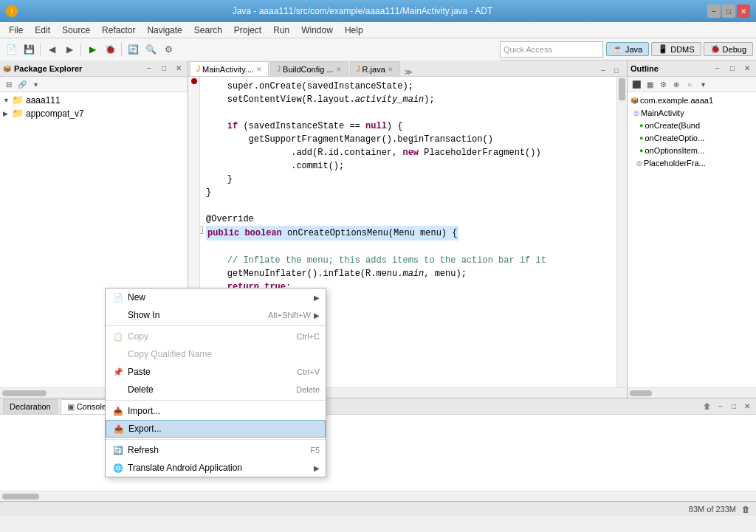  What do you see at coordinates (690, 84) in the screenshot?
I see `outline-btn-5: ○` at bounding box center [690, 84].